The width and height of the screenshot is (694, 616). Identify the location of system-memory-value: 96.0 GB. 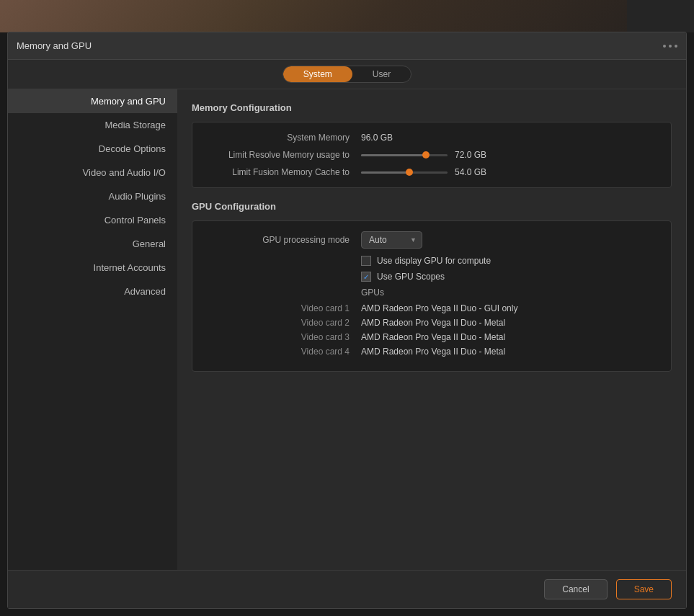
(377, 138).